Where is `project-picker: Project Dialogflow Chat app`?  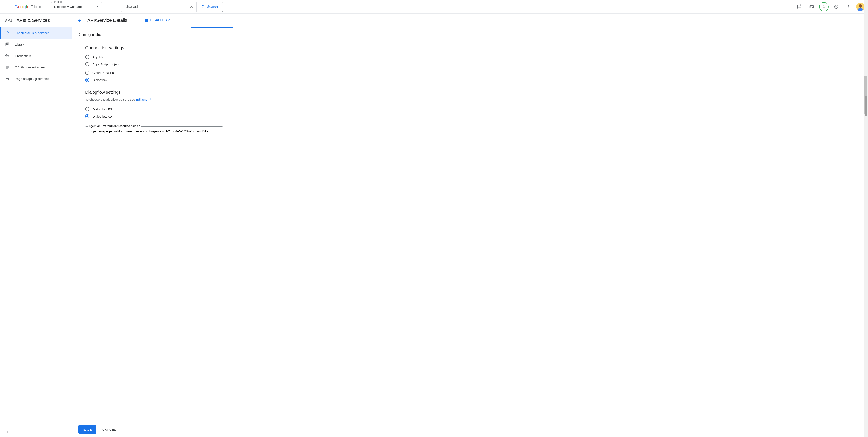
project-picker: Project Dialogflow Chat app is located at coordinates (77, 7).